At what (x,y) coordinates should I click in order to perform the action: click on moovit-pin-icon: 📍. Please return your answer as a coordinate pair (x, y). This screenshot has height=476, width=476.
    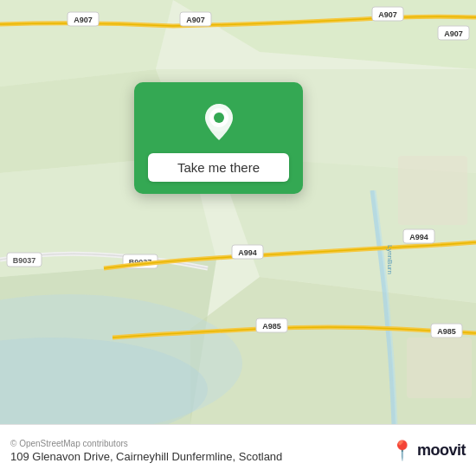
    Looking at the image, I should click on (402, 451).